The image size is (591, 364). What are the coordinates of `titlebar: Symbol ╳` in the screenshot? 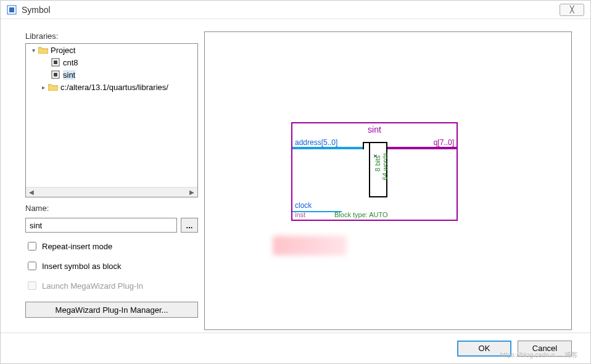 It's located at (296, 10).